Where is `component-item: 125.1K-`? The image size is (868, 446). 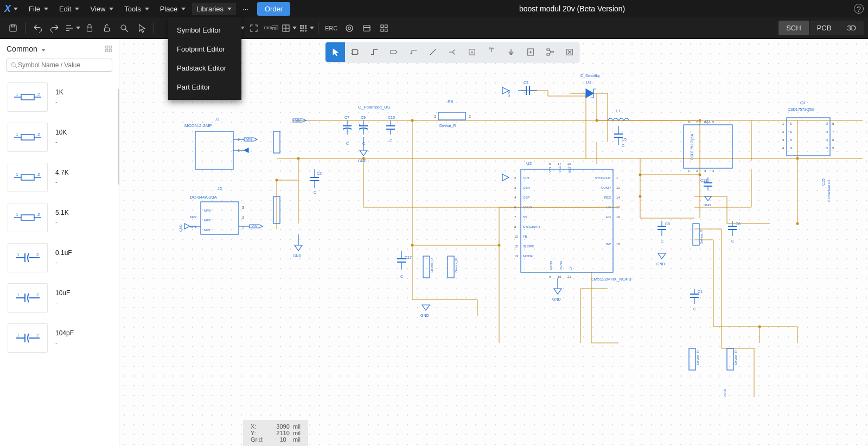
component-item: 125.1K- is located at coordinates (60, 218).